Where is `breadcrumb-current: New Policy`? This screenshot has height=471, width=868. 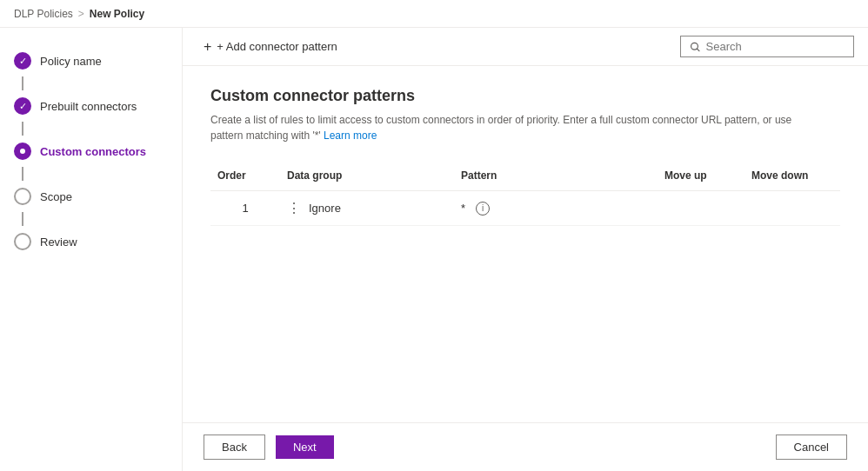
breadcrumb-current: New Policy is located at coordinates (117, 14).